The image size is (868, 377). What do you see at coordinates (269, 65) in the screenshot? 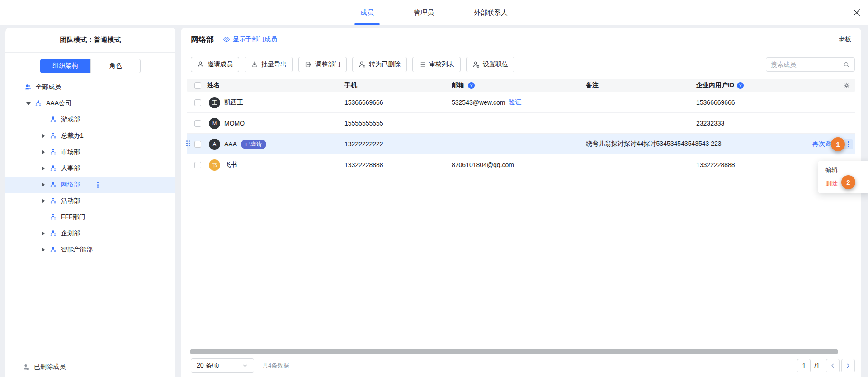
I see `download-button: 批量导出` at bounding box center [269, 65].